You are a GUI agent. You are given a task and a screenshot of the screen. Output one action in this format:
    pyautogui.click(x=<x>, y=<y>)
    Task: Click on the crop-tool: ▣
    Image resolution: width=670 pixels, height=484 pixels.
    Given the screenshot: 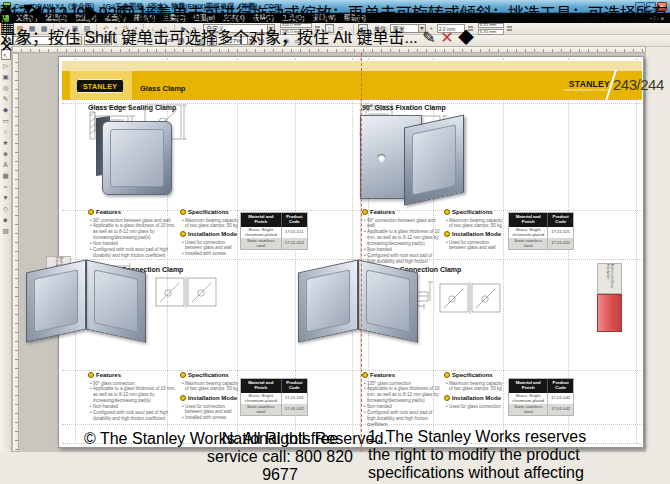 What is the action you would take?
    pyautogui.click(x=6, y=76)
    